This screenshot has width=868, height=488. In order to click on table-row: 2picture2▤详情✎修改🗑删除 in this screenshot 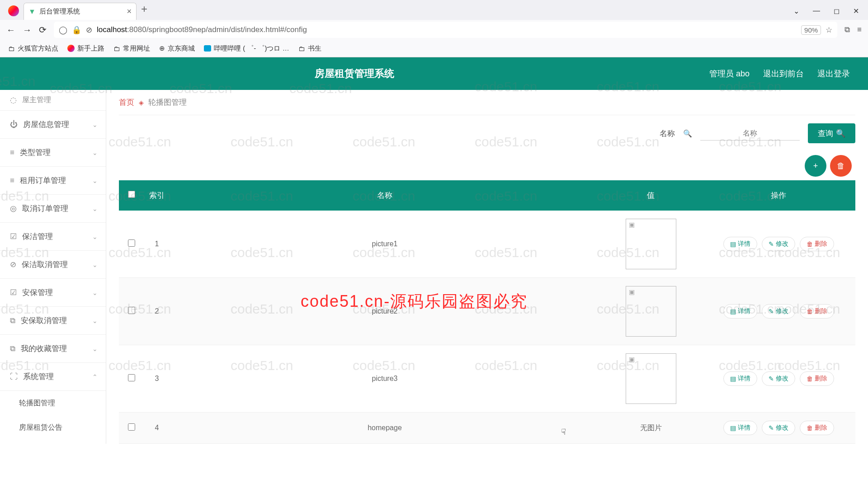, I will do `click(487, 312)`.